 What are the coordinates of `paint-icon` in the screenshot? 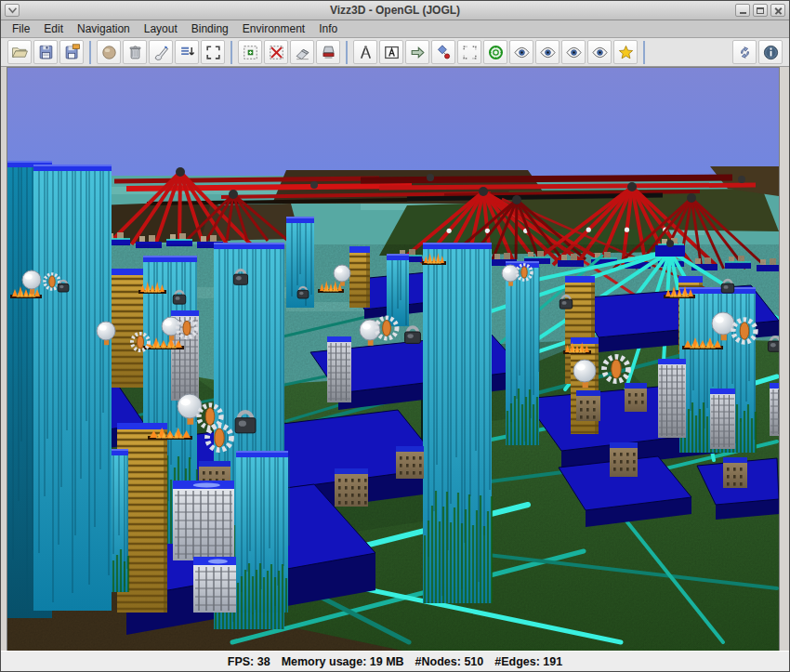 It's located at (162, 52).